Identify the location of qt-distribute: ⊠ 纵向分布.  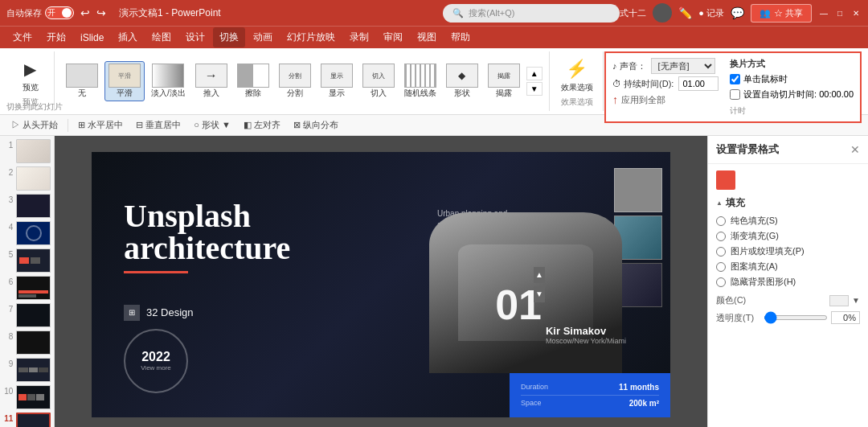
(316, 125).